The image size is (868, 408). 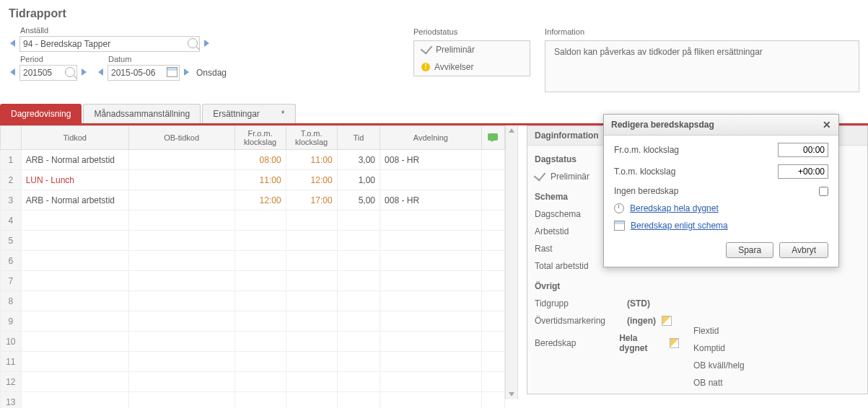 What do you see at coordinates (162, 59) in the screenshot?
I see `date-label: Datum` at bounding box center [162, 59].